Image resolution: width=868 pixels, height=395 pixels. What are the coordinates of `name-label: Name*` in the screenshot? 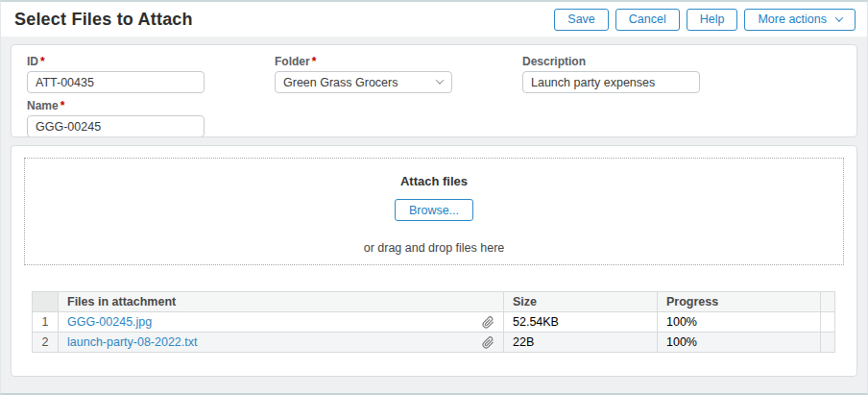 It's located at (115, 106).